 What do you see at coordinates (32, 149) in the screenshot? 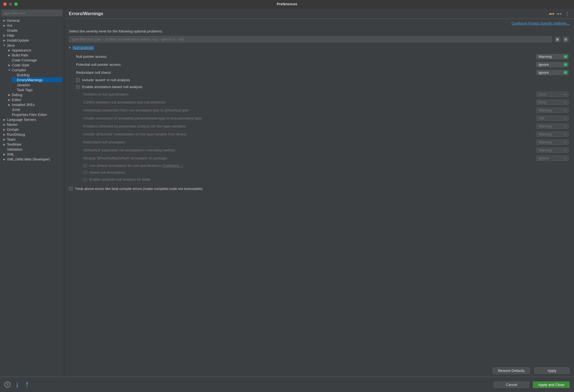
I see `tree-item-validation: Validation` at bounding box center [32, 149].